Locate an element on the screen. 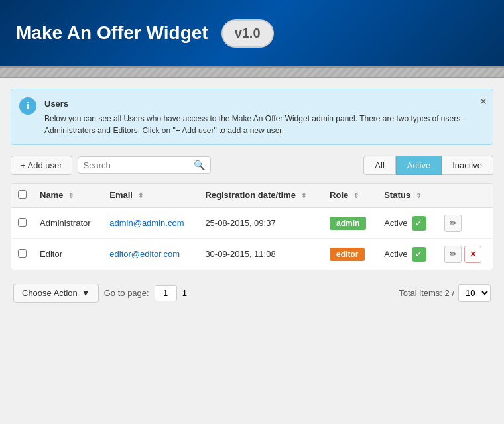  role-badge: admin is located at coordinates (347, 223).